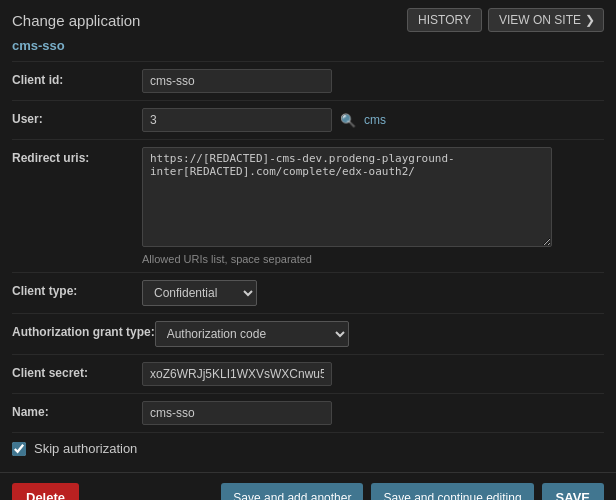  What do you see at coordinates (373, 413) in the screenshot?
I see `name-field` at bounding box center [373, 413].